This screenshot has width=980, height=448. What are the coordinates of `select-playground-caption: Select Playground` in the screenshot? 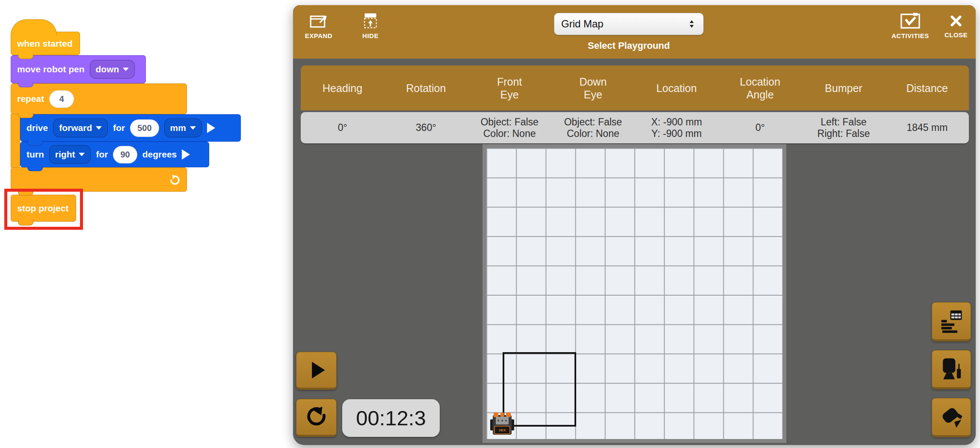 It's located at (629, 46).